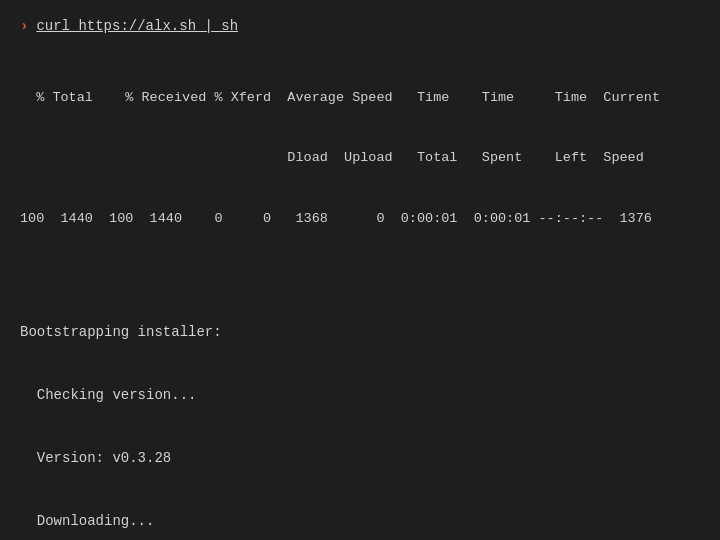 The height and width of the screenshot is (540, 720). What do you see at coordinates (360, 98) in the screenshot?
I see `curl-header-1: % Total % Received % Xferd Average Speed…` at bounding box center [360, 98].